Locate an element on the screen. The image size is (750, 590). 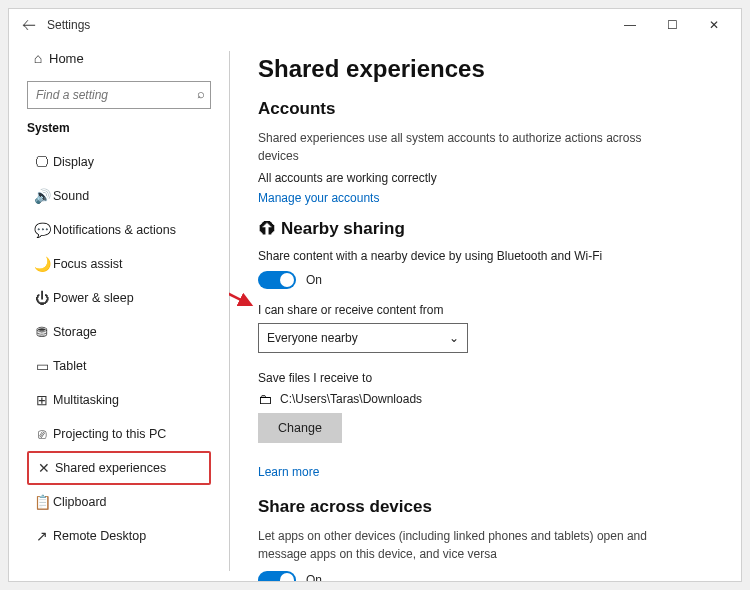
sidebar-item-multitasking: ⊞Multitasking is located at coordinates (119, 400).